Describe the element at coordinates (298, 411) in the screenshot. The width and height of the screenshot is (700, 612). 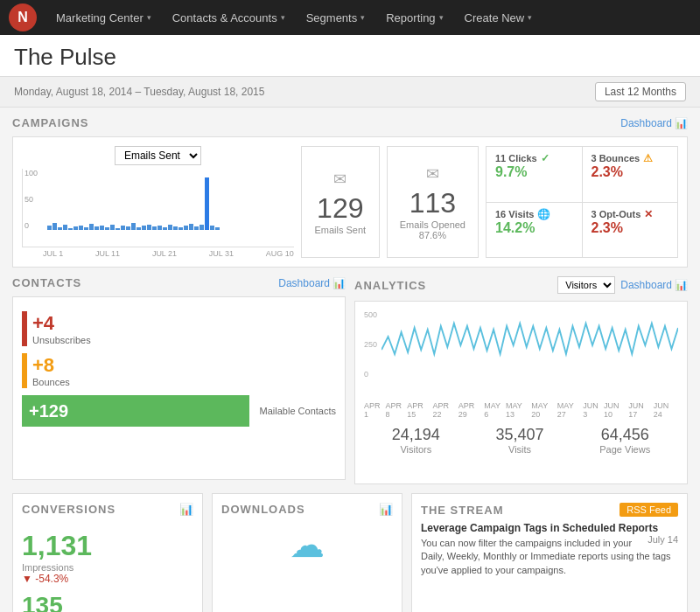
I see `mailable-label: Mailable Contacts` at that location.